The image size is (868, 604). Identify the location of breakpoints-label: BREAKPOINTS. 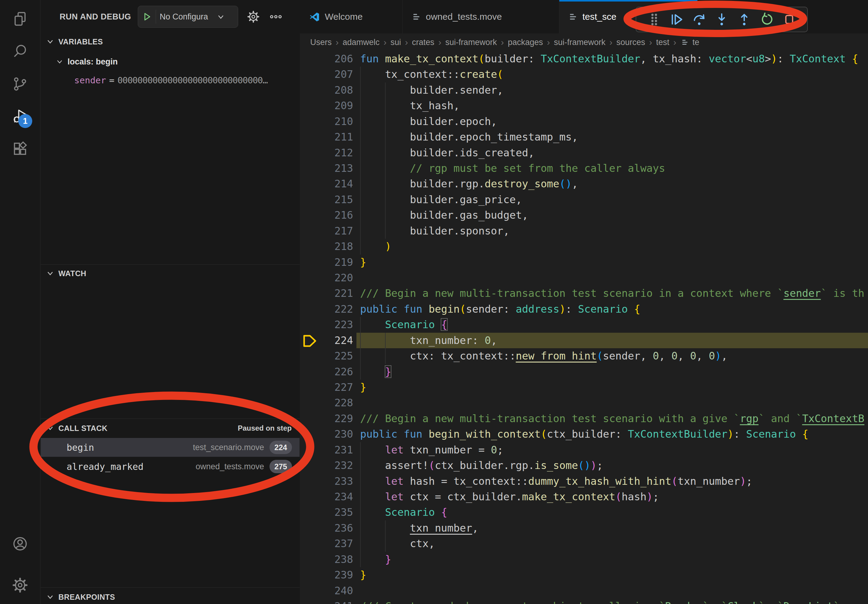
(87, 597).